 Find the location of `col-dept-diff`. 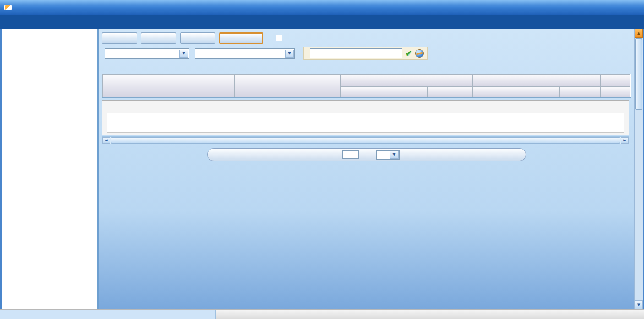

col-dept-diff is located at coordinates (580, 92).